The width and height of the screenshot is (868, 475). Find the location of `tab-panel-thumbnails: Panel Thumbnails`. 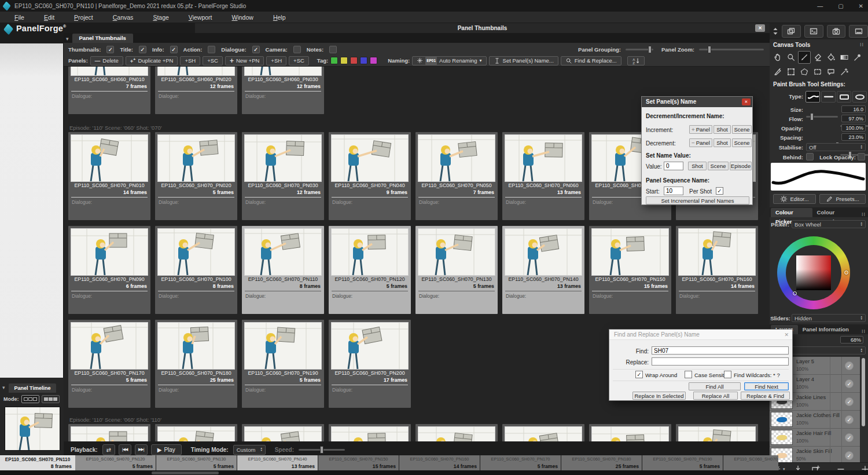

tab-panel-thumbnails: Panel Thumbnails is located at coordinates (103, 38).